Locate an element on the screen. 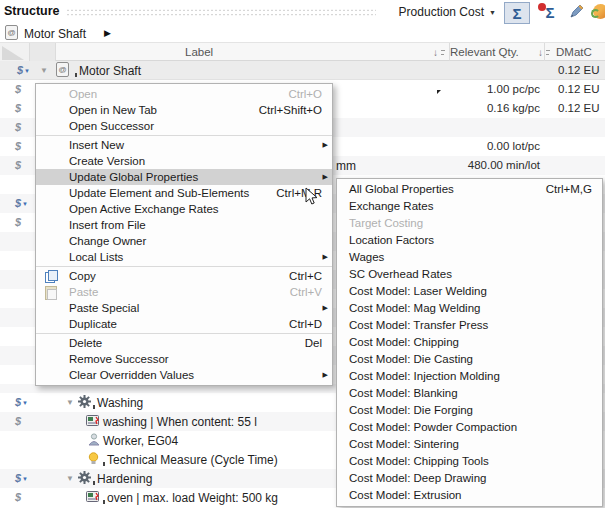 This screenshot has height=508, width=605. menu-item-shortcut: Ctrl+M,G is located at coordinates (569, 190).